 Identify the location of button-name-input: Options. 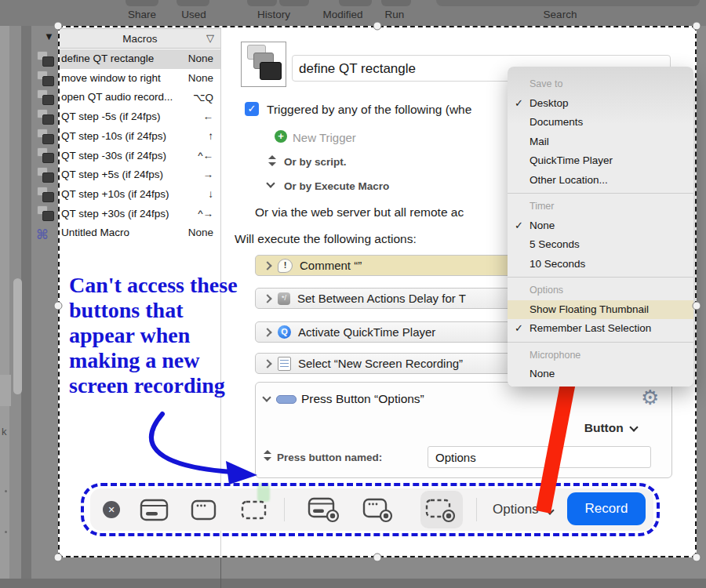
(540, 457).